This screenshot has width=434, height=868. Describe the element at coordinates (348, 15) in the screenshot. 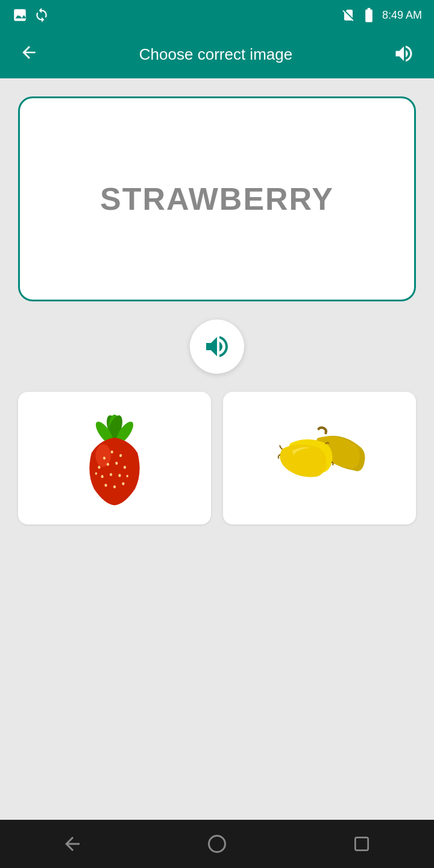

I see `no-sim-icon` at that location.